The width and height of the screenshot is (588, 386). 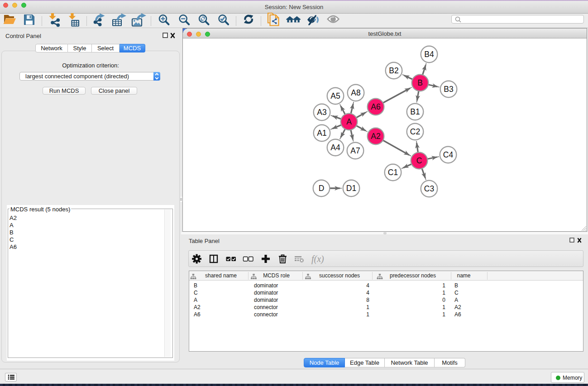 What do you see at coordinates (321, 133) in the screenshot?
I see `svg-text: A1` at bounding box center [321, 133].